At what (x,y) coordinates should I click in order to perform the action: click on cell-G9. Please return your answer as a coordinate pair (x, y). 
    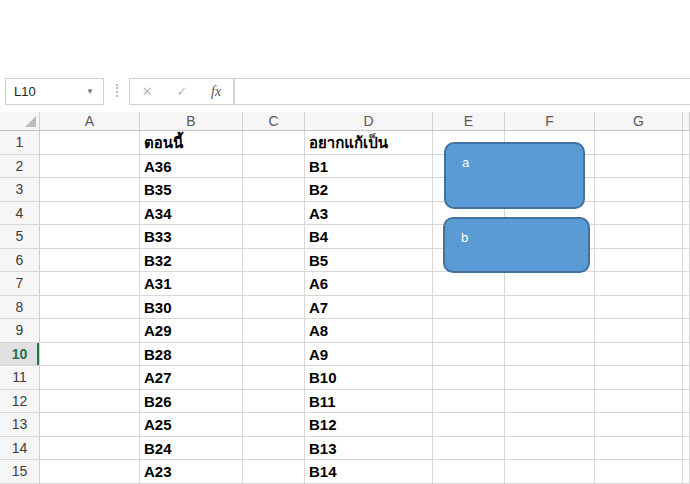
    Looking at the image, I should click on (639, 331).